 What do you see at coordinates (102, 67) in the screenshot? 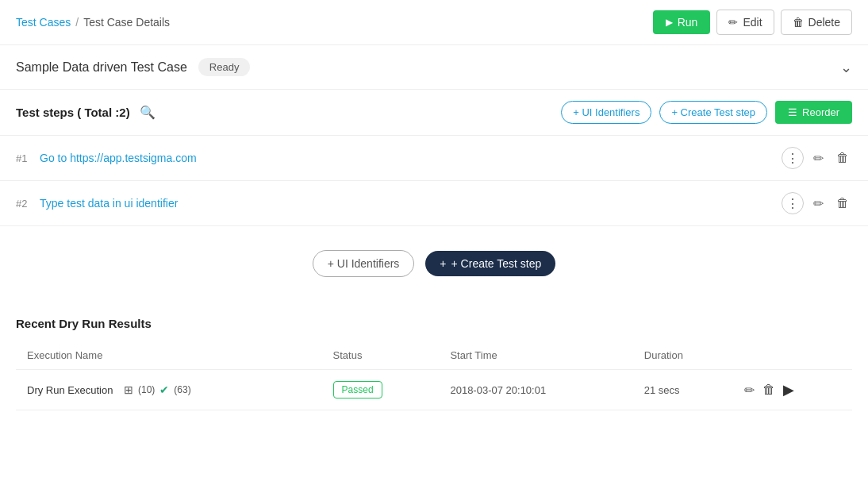
I see `page-title: Sample Data driven Test Case` at bounding box center [102, 67].